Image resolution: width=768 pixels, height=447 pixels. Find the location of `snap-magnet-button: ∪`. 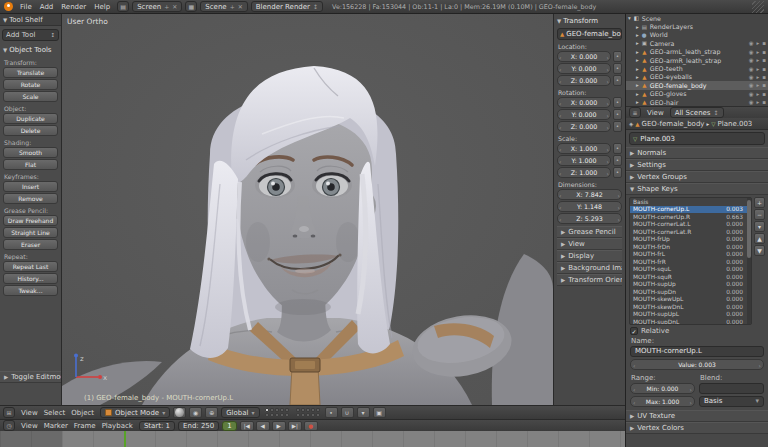

snap-magnet-button: ∪ is located at coordinates (348, 412).